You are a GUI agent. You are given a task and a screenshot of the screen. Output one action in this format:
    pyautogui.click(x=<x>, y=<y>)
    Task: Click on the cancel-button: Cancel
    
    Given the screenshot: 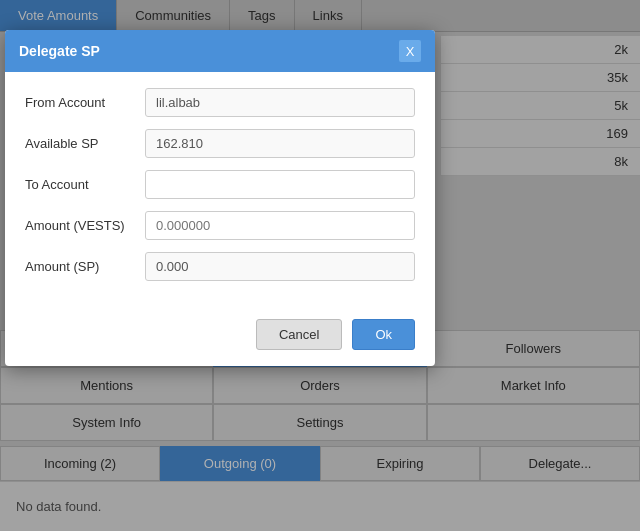 What is the action you would take?
    pyautogui.click(x=299, y=334)
    